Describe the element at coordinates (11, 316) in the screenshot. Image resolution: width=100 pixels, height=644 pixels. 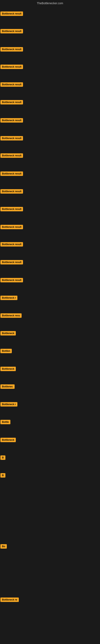
I see `bottleneck-badge: Bottleneck resu` at that location.